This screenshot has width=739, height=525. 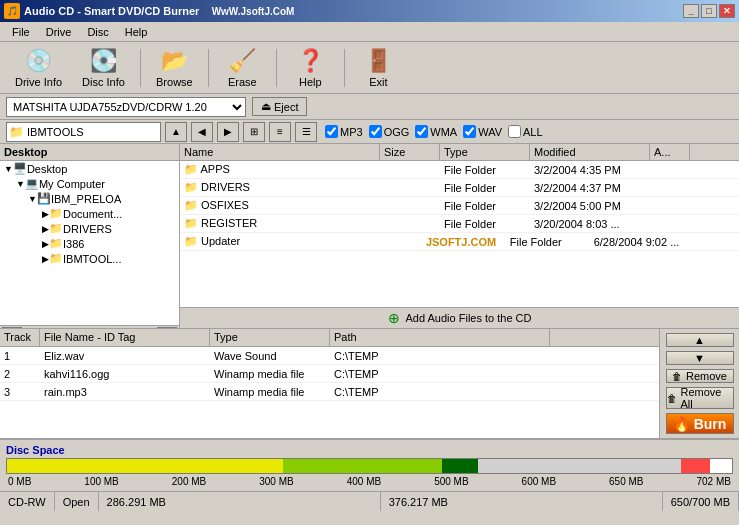 I want to click on tree-scroll-thumb, so click(x=90, y=328).